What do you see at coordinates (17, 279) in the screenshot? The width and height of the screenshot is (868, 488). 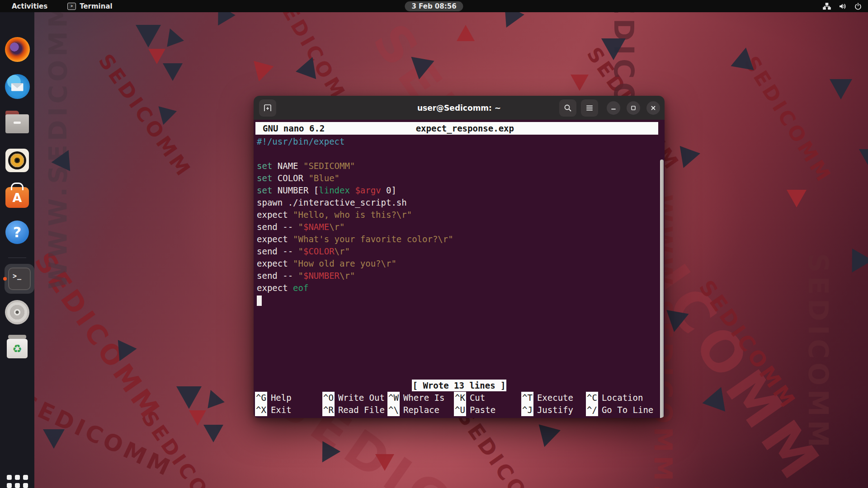 I see `dock-item-terminal: >_` at bounding box center [17, 279].